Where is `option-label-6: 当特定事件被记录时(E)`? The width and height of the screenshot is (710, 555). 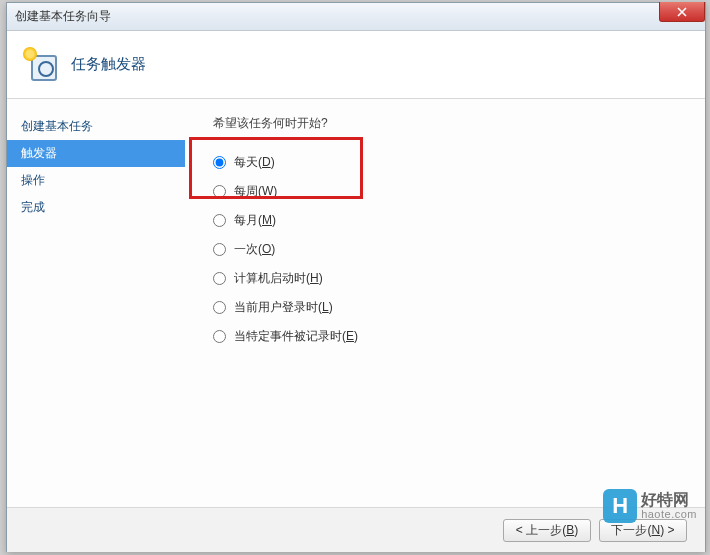 option-label-6: 当特定事件被记录时(E) is located at coordinates (296, 336).